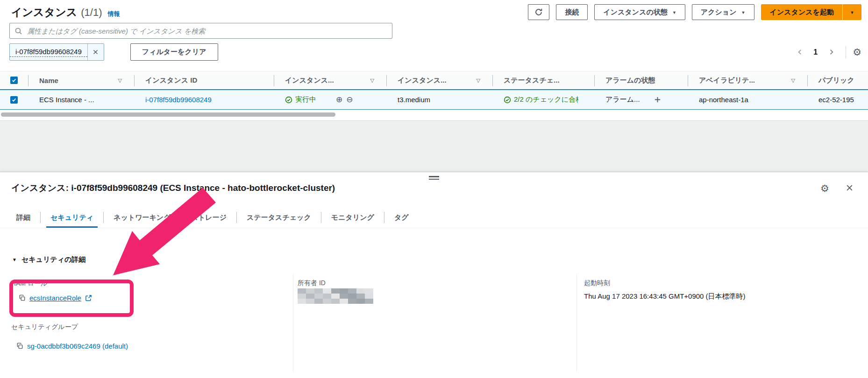 Image resolution: width=868 pixels, height=378 pixels. Describe the element at coordinates (14, 80) in the screenshot. I see `select-all-checkbox-cell` at that location.